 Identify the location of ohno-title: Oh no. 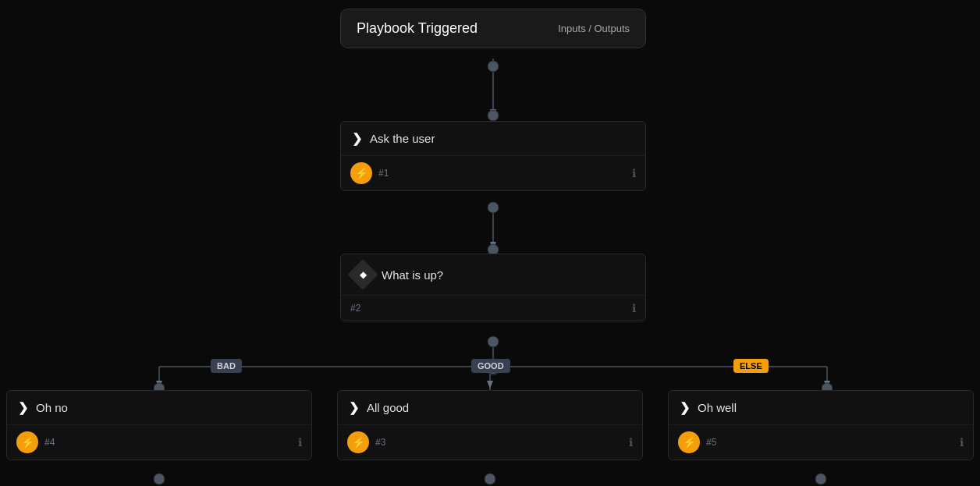
(51, 407).